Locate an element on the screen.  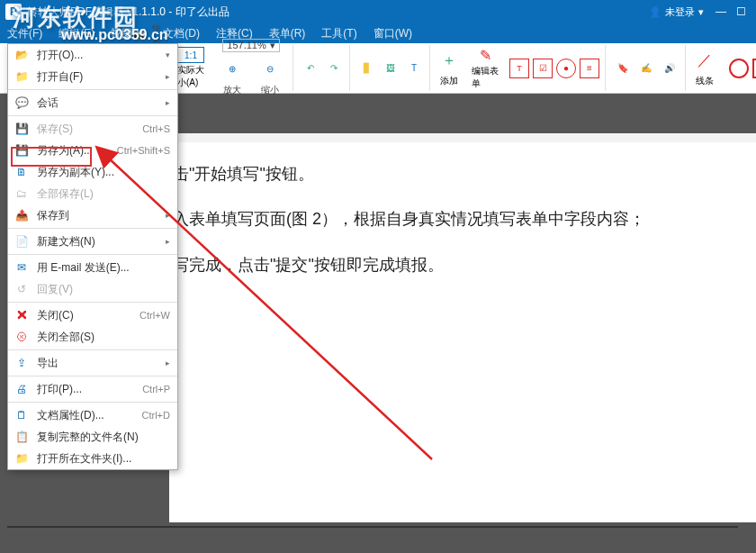
highlight-icon: ▊ is located at coordinates (367, 68).